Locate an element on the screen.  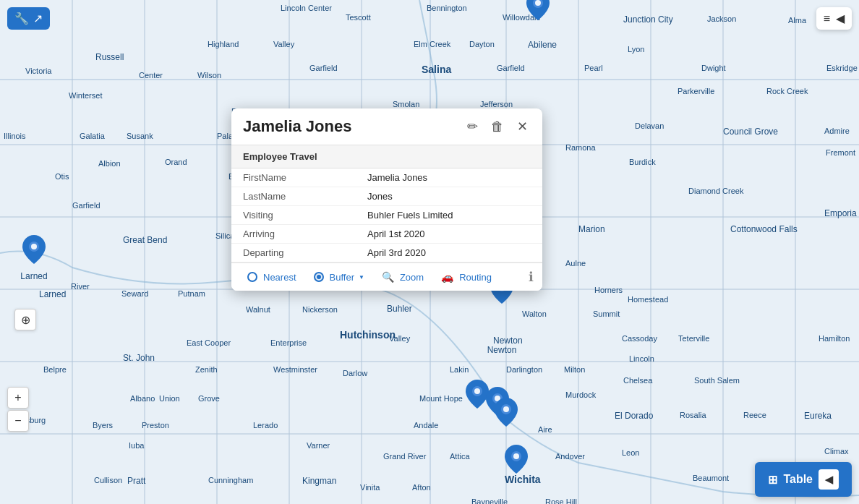
map-pin-pin-abilene is located at coordinates (538, 10).